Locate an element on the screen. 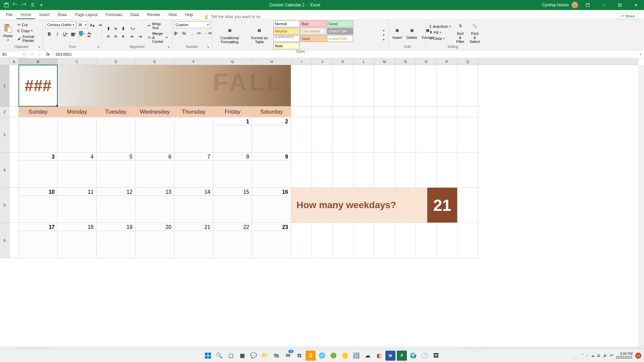 This screenshot has width=644, height=362. col-header-I: I is located at coordinates (302, 62).